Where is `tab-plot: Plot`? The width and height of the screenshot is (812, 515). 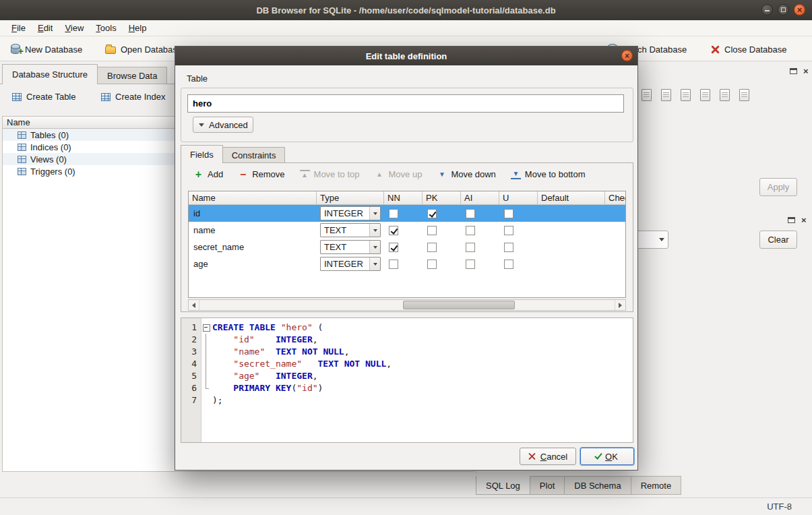 tab-plot: Plot is located at coordinates (547, 485).